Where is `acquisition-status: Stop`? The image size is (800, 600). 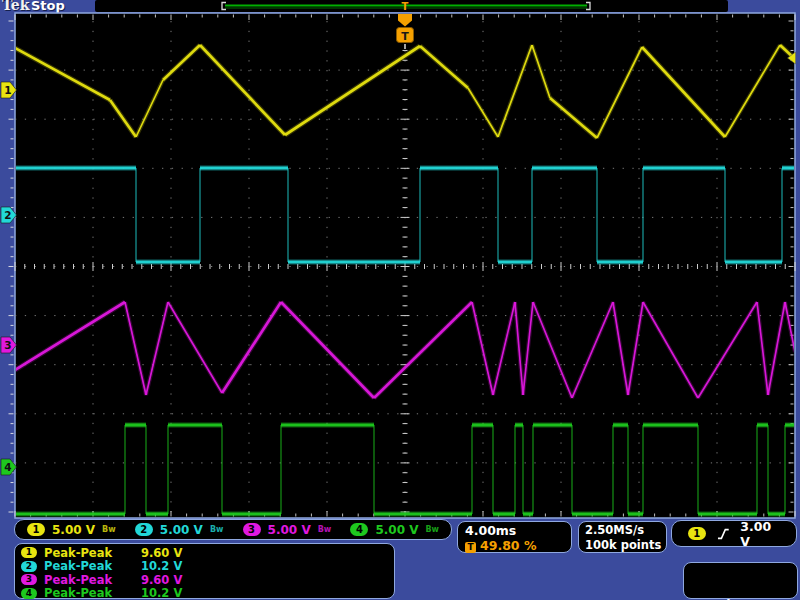 acquisition-status: Stop is located at coordinates (48, 6).